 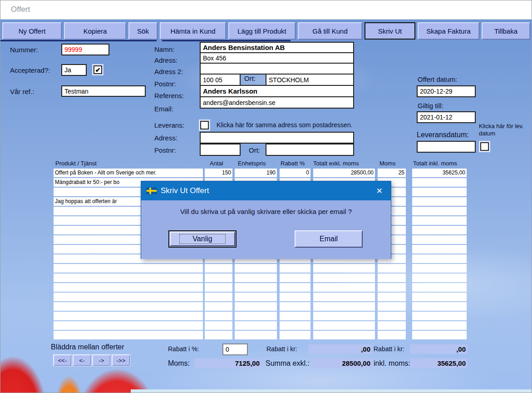 I want to click on table-cell: 0, so click(x=295, y=173).